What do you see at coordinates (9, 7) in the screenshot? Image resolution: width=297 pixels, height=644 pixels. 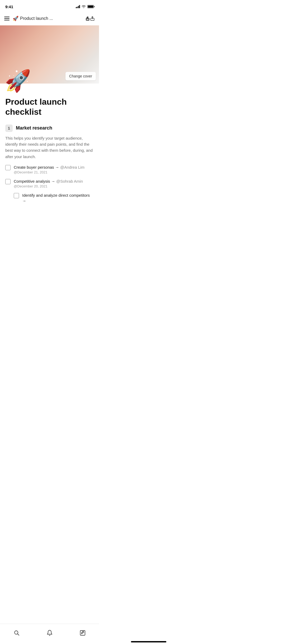 I see `status-time: 9:41` at bounding box center [9, 7].